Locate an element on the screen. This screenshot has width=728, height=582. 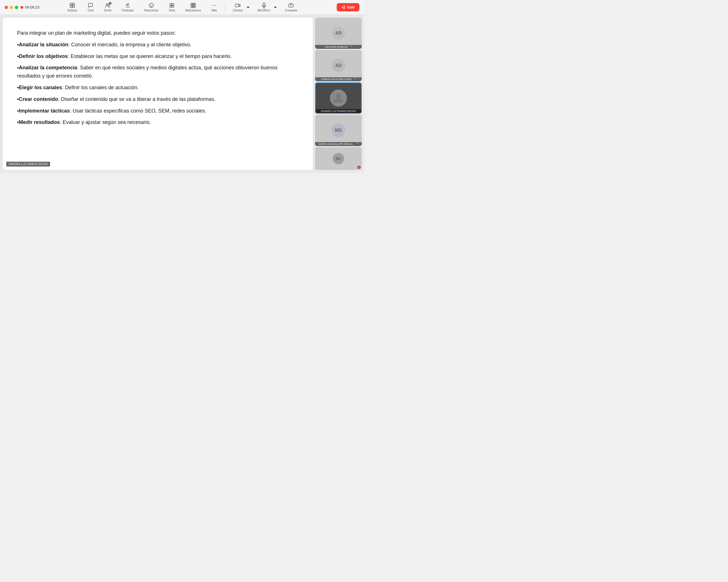
participant-tile-dc: DC 🔇 is located at coordinates (338, 159).